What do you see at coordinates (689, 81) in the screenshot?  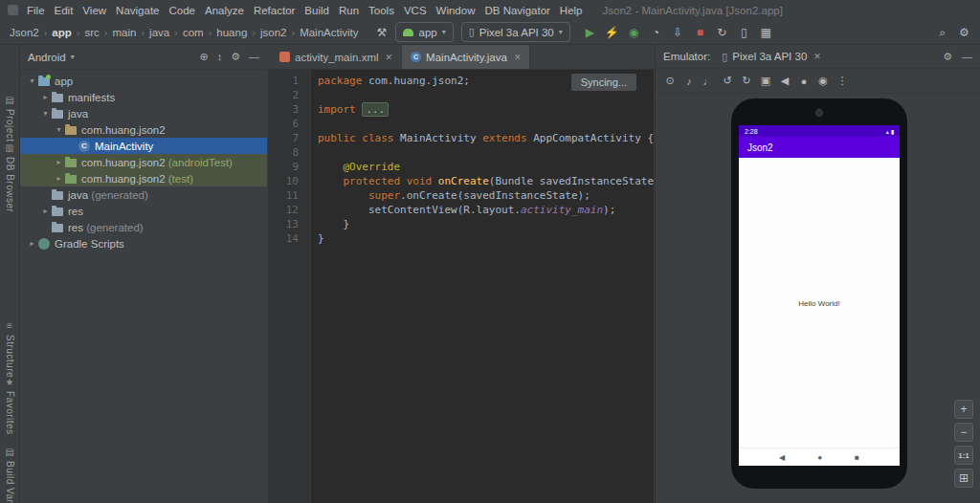 I see `volume-up-icon: ♪` at bounding box center [689, 81].